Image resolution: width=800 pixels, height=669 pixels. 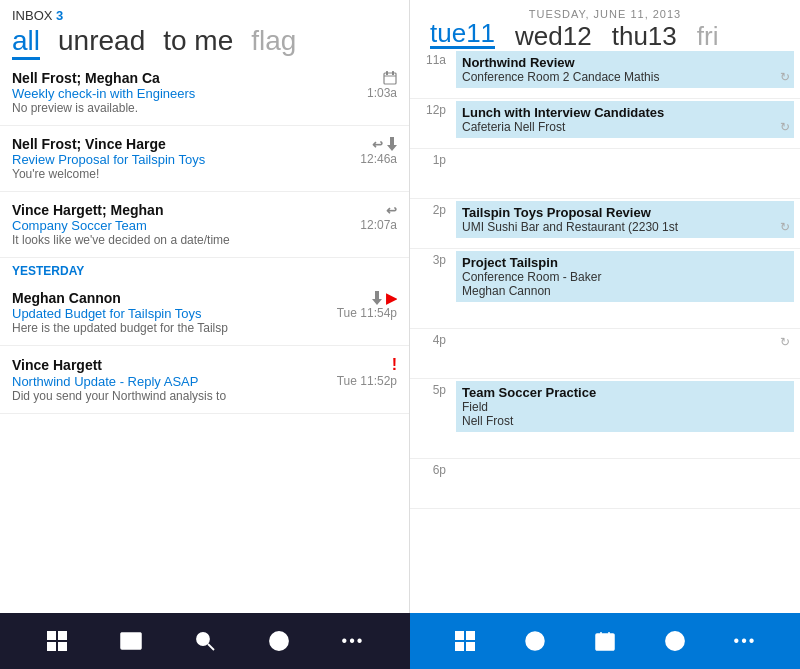 What do you see at coordinates (625, 288) in the screenshot?
I see `time-content-3p: Project Tailspin Conference Room - Baker…` at bounding box center [625, 288].